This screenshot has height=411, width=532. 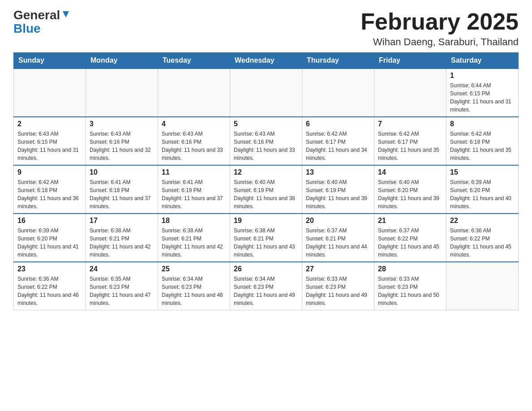 I want to click on table-row: 21Sunrise: 6:37 AMSunset: 6:22 PMDayligh…, so click(x=410, y=238).